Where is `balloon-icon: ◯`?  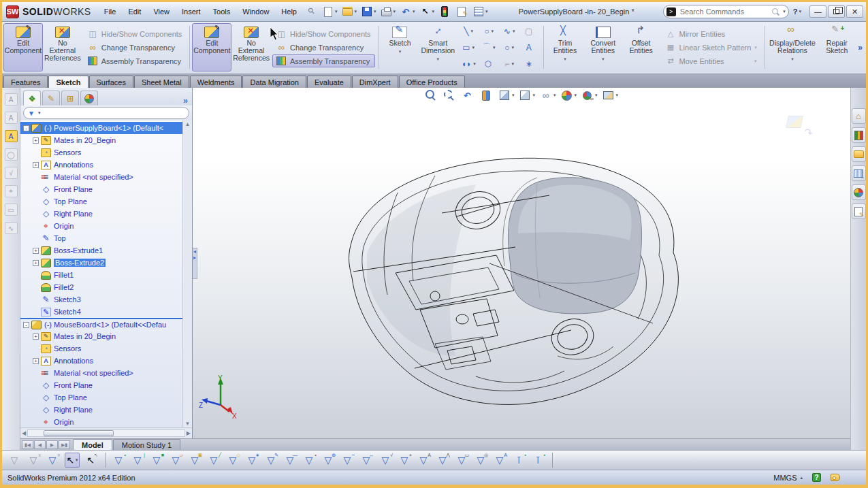
balloon-icon: ◯ is located at coordinates (11, 154).